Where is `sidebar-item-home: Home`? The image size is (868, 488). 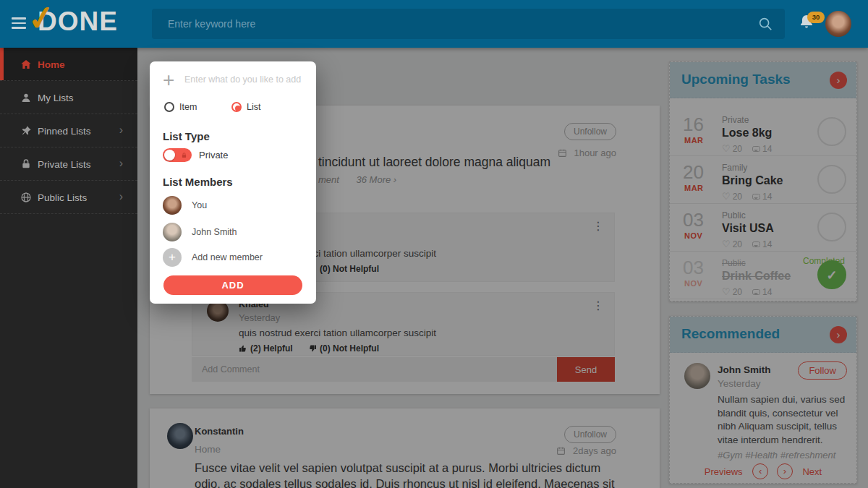 sidebar-item-home: Home is located at coordinates (69, 64).